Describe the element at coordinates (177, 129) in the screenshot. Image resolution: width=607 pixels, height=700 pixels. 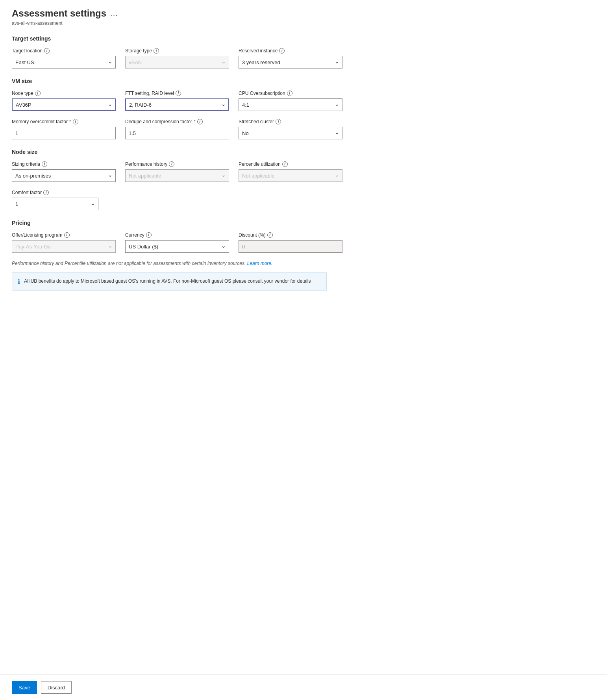
I see `vm-size-row2: Memory overcommit factor * i Dedupe and …` at that location.